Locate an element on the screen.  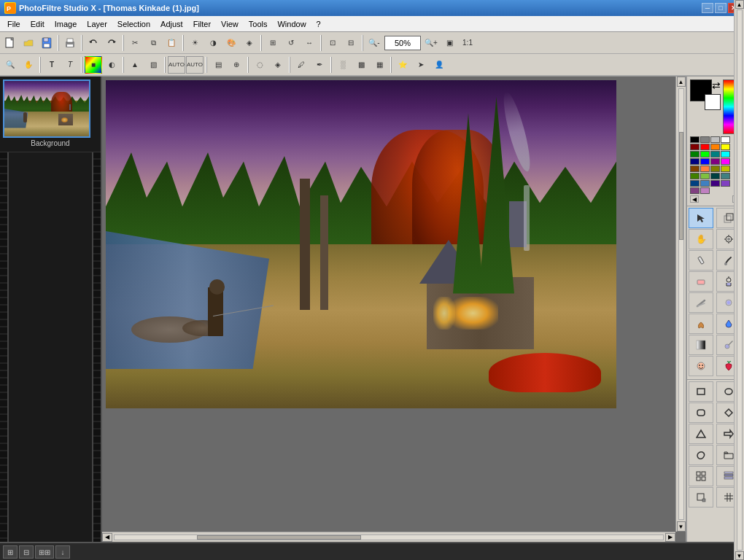
v-scroll-track is located at coordinates (681, 304).